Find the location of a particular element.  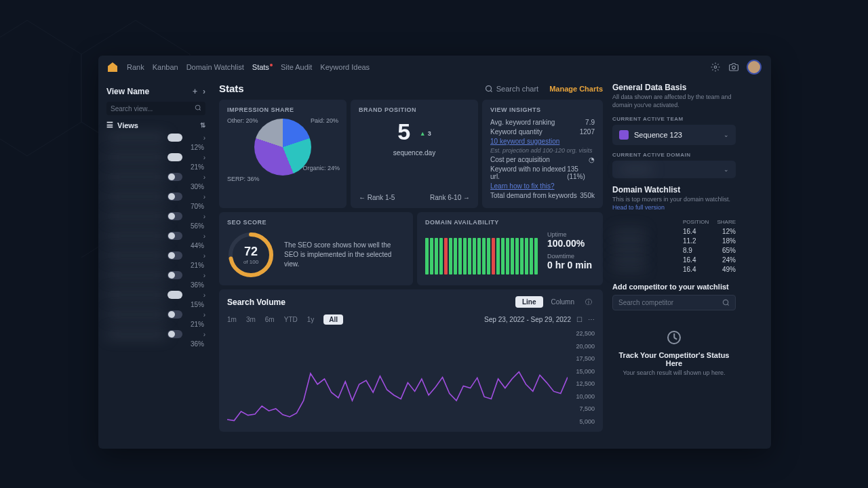

right-hint: All data shown are affected by the team … is located at coordinates (674, 102).